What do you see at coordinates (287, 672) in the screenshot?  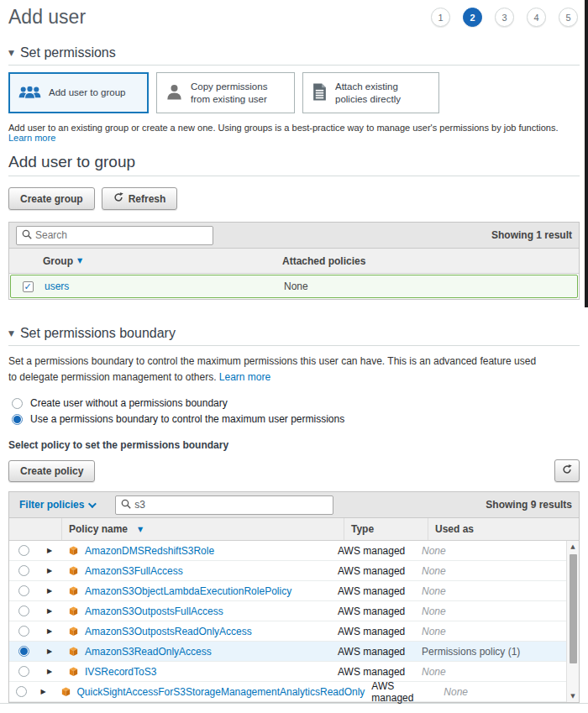 I see `policy-row: ▶ IVSRecordToS3 AWS managed None` at bounding box center [287, 672].